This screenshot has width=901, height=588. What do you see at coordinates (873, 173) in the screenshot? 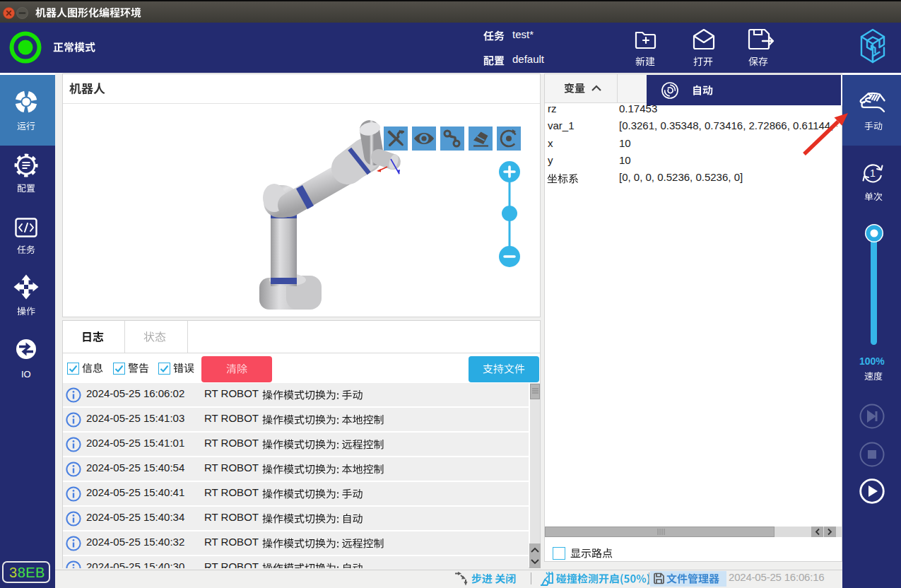
I see `svg-text: 1` at bounding box center [873, 173].